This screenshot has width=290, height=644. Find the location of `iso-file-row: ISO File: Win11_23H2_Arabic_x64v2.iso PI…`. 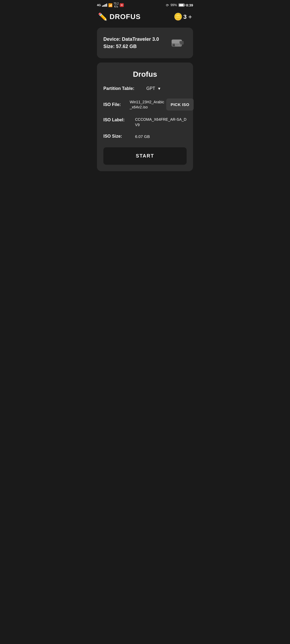

iso-file-row: ISO File: Win11_23H2_Arabic_x64v2.iso PI… is located at coordinates (145, 105).